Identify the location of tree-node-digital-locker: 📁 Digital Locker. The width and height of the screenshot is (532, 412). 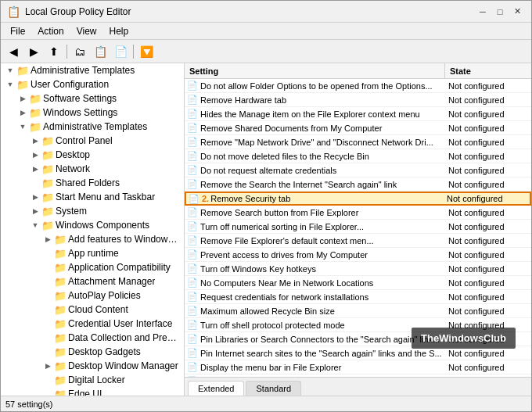
(92, 380).